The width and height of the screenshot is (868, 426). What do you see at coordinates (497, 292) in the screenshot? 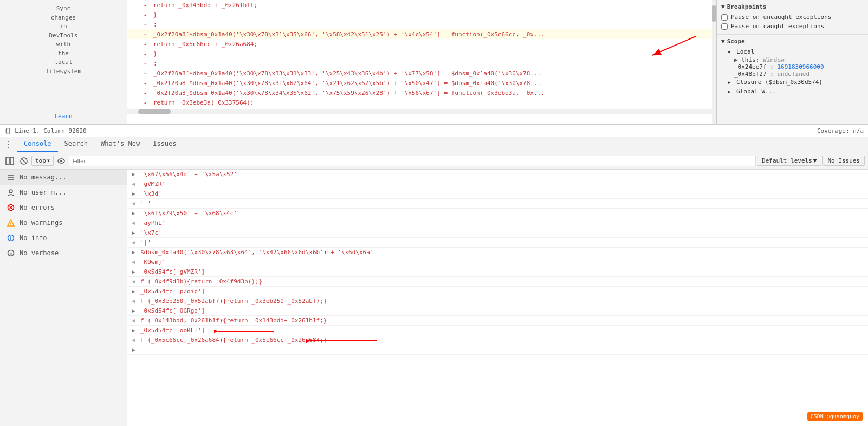
I see `console-entry: ▶ _0x5d54fc['pZoip']` at bounding box center [497, 292].